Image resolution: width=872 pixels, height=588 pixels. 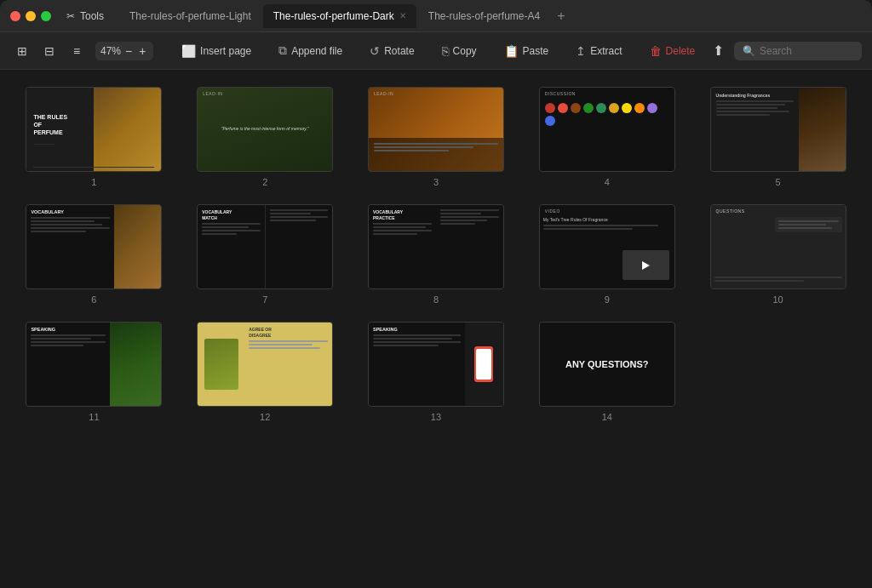 What do you see at coordinates (128, 129) in the screenshot?
I see `slide-image-area` at bounding box center [128, 129].